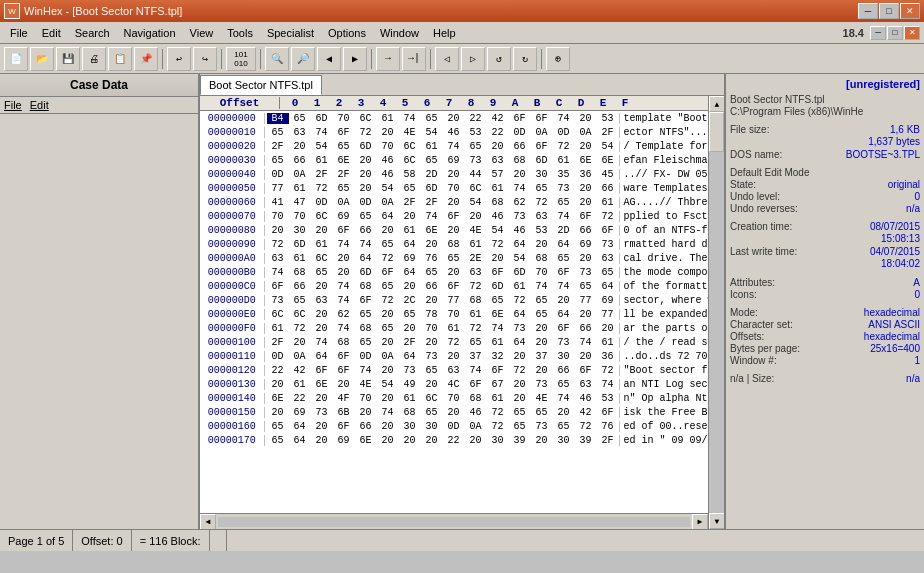 The image size is (924, 573). I want to click on h-scrollbar: ◀ ▶, so click(454, 521).